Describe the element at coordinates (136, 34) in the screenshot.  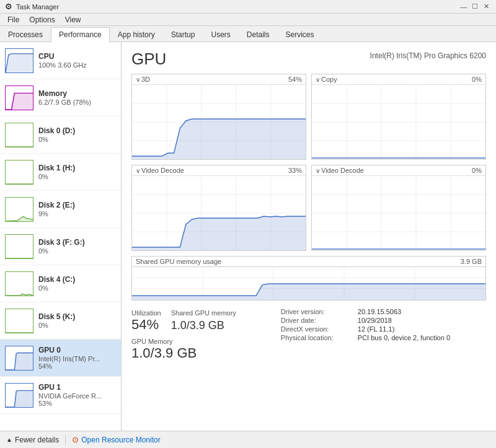
I see `tab-app-history: App history` at that location.